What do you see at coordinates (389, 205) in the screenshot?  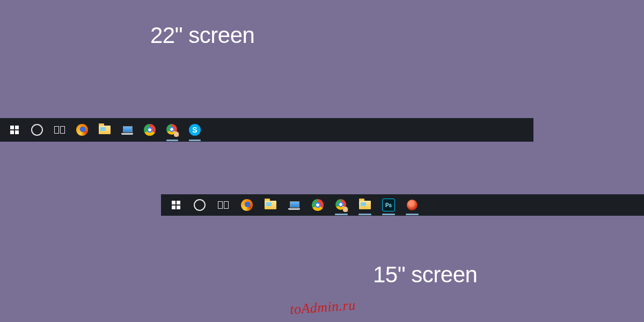 I see `photoshop-app: Ps` at bounding box center [389, 205].